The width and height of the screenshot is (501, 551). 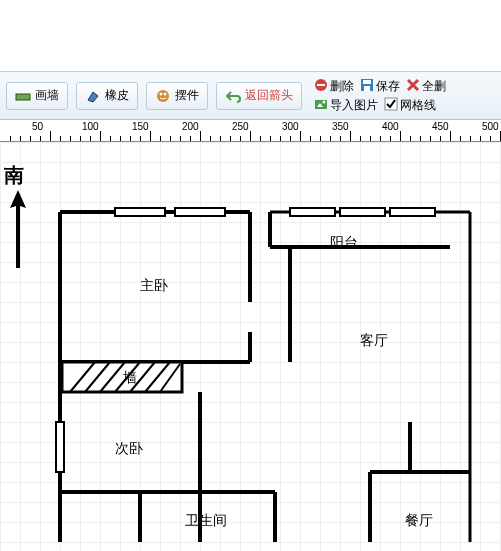 What do you see at coordinates (269, 96) in the screenshot?
I see `back-arrow-label: 返回箭头` at bounding box center [269, 96].